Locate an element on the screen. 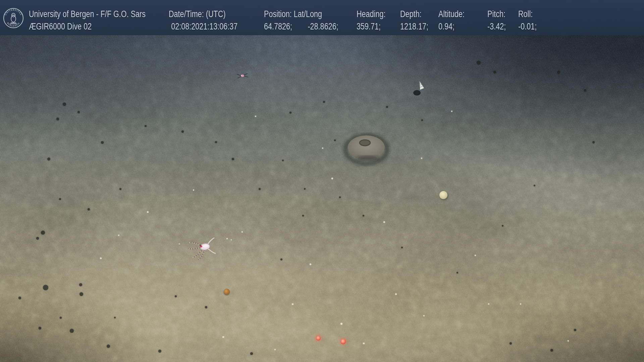  university-of-bergen-seal-logo: UNIVERSITAS BERGENSIS is located at coordinates (13, 18).